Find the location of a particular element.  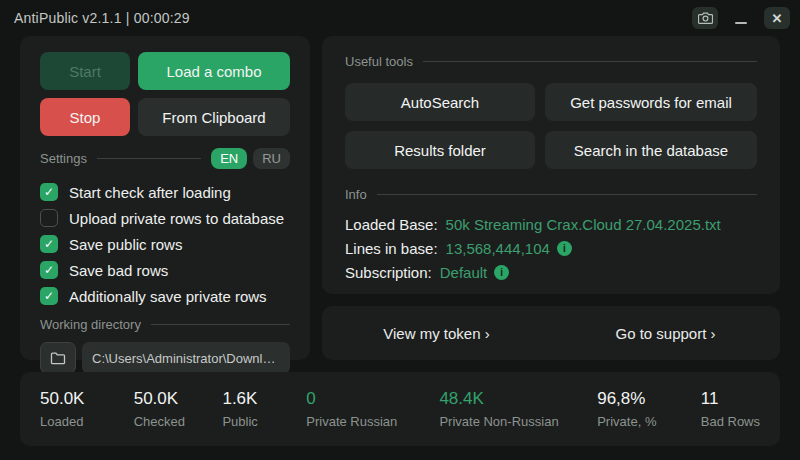

stop-button: Stop is located at coordinates (85, 117).